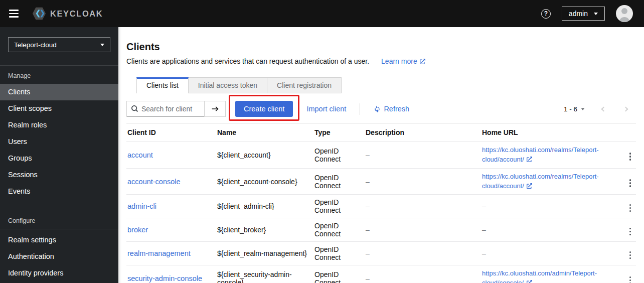 This screenshot has height=283, width=644. I want to click on topbar-actions: ? admin, so click(587, 14).